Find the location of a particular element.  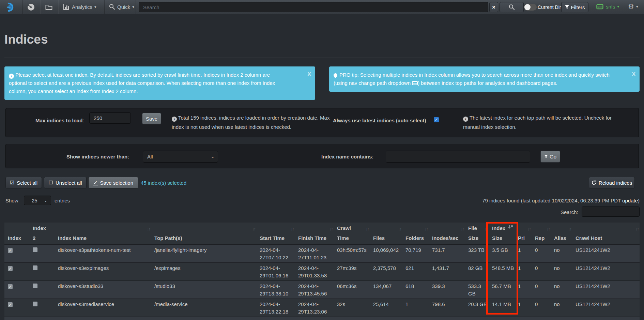

cell: 2024-04-29T01:06:16 is located at coordinates (275, 272).